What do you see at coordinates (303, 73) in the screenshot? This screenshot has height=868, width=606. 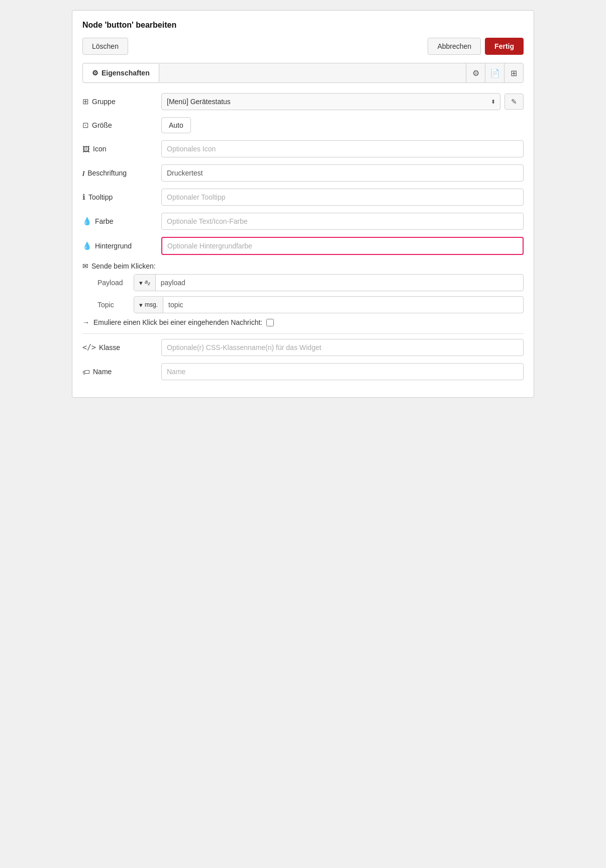 I see `tabs-bar: ⚙ Eigenschaften ⚙ 📄 ⊞` at bounding box center [303, 73].